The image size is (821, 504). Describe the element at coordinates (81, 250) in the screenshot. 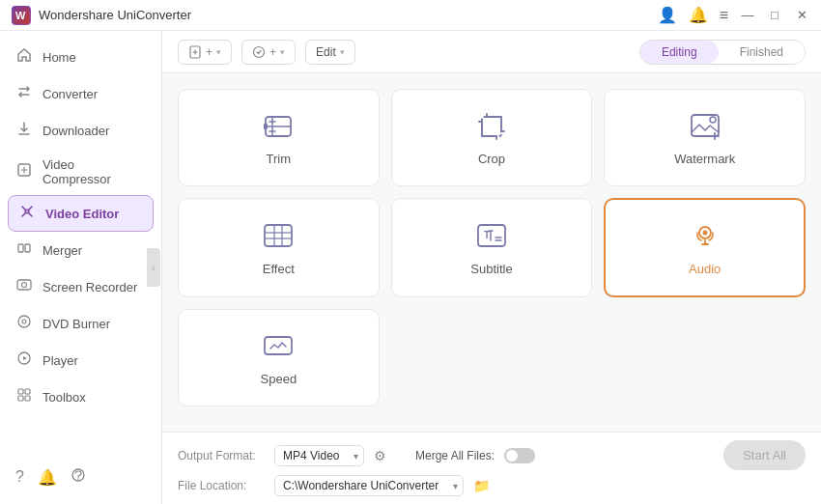

I see `sidebar-item-merger: Merger` at that location.